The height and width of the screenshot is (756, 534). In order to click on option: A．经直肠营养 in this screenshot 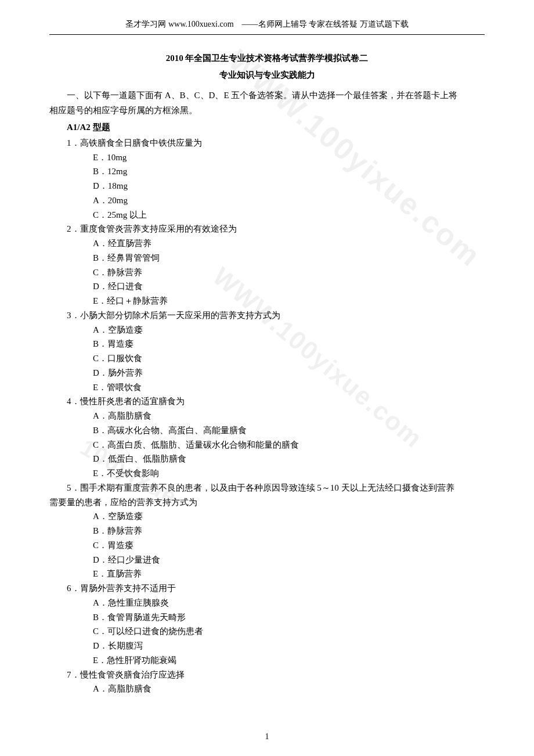, I will do `click(267, 244)`.